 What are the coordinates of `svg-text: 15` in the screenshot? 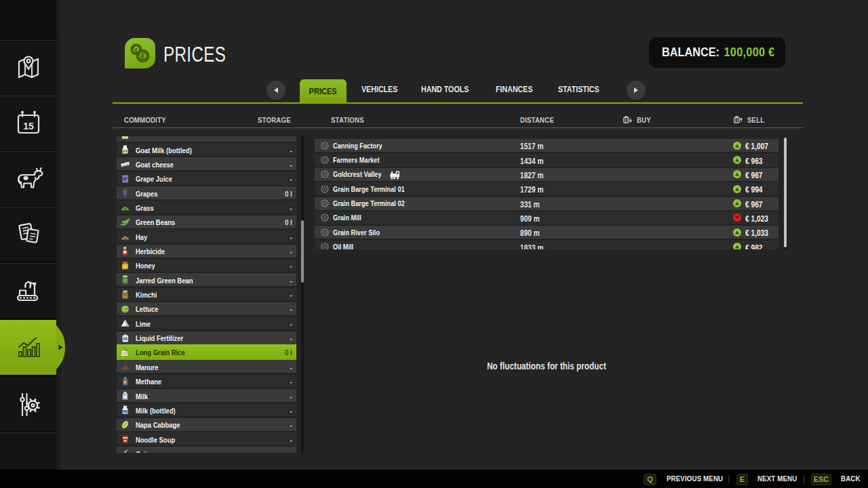 It's located at (28, 126).